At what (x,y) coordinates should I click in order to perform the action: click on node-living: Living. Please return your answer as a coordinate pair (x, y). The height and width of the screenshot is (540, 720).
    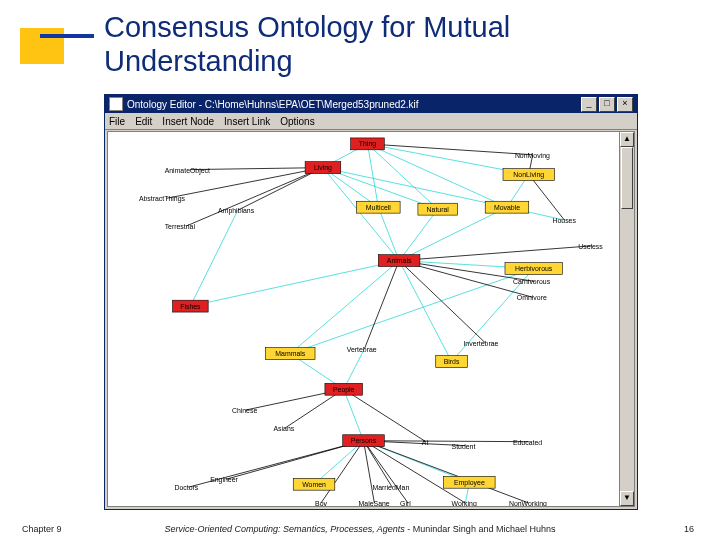
    Looking at the image, I should click on (323, 168).